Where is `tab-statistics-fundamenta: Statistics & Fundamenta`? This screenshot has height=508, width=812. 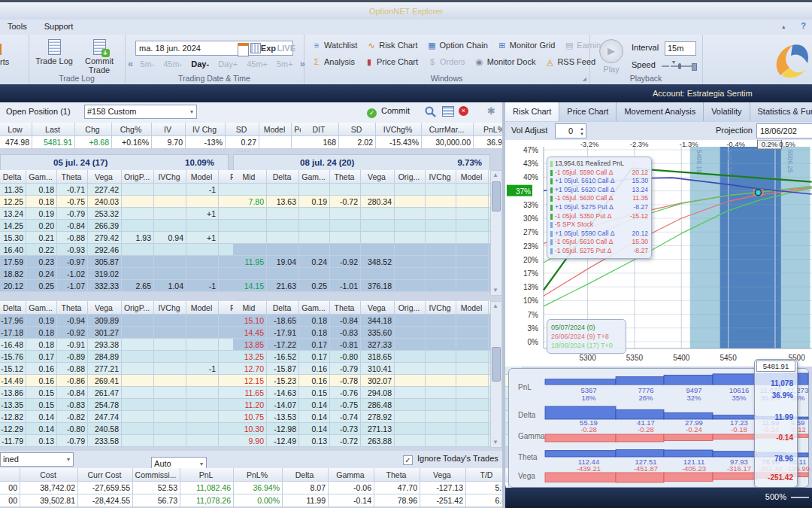
tab-statistics-fundamenta: Statistics & Fundamenta is located at coordinates (781, 111).